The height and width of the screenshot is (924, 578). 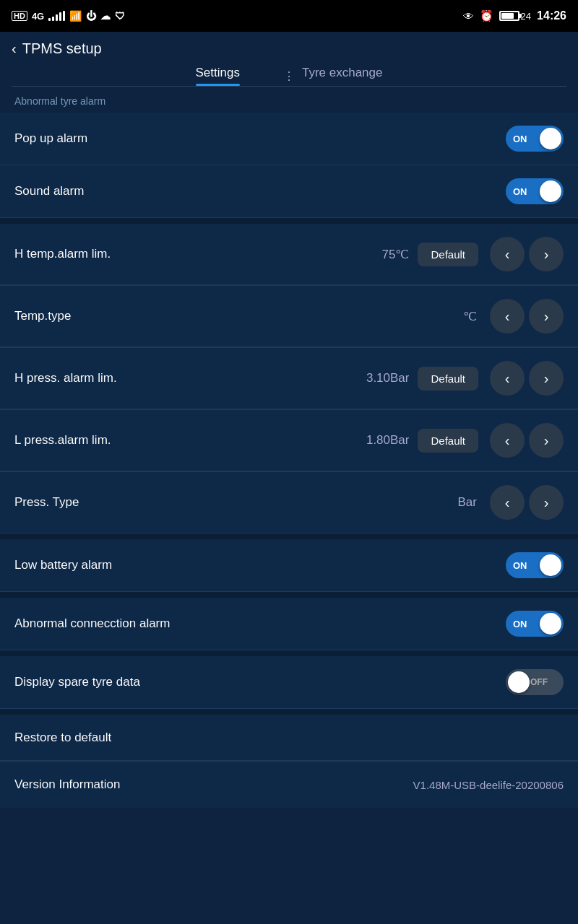 What do you see at coordinates (289, 77) in the screenshot?
I see `tab-more-icon: ⋮` at bounding box center [289, 77].